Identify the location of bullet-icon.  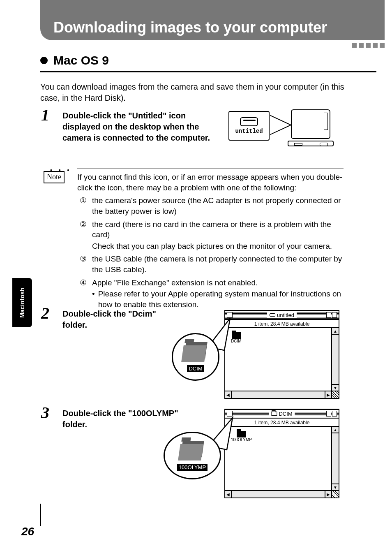
(44, 60).